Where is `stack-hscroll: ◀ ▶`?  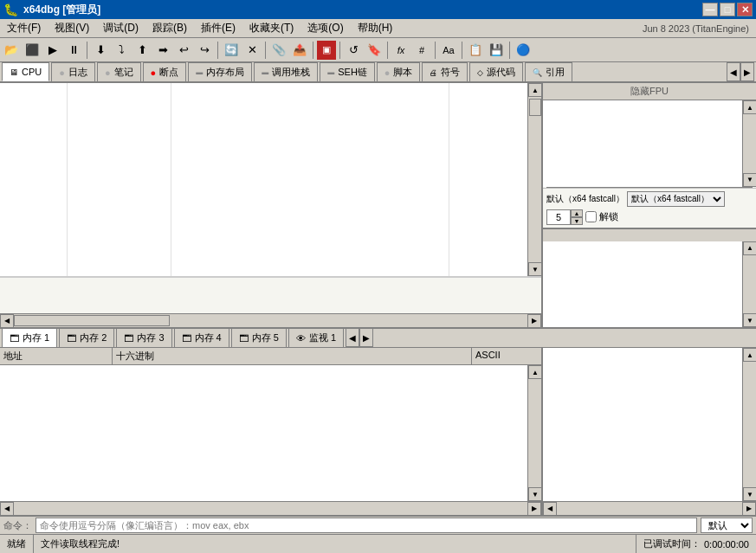
stack-hscroll: ◀ ▶ is located at coordinates (649, 508).